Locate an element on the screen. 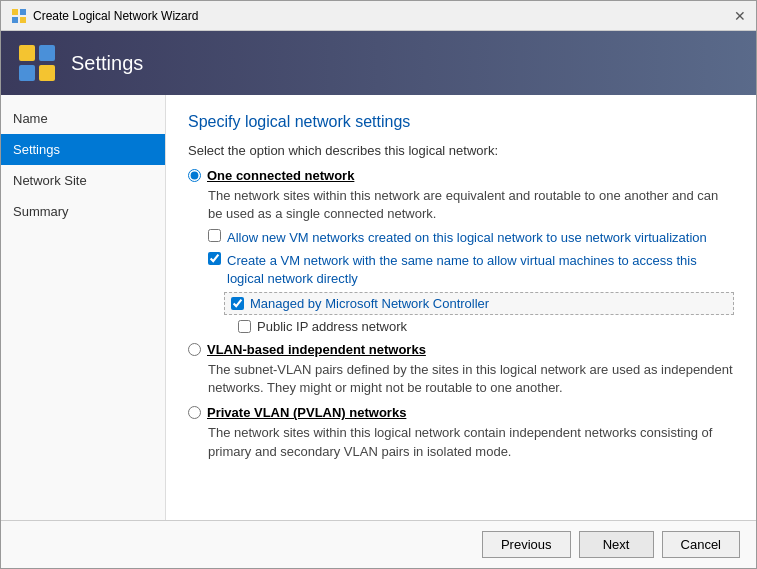 Image resolution: width=757 pixels, height=569 pixels. sidebar-item-settings: Settings is located at coordinates (83, 150).